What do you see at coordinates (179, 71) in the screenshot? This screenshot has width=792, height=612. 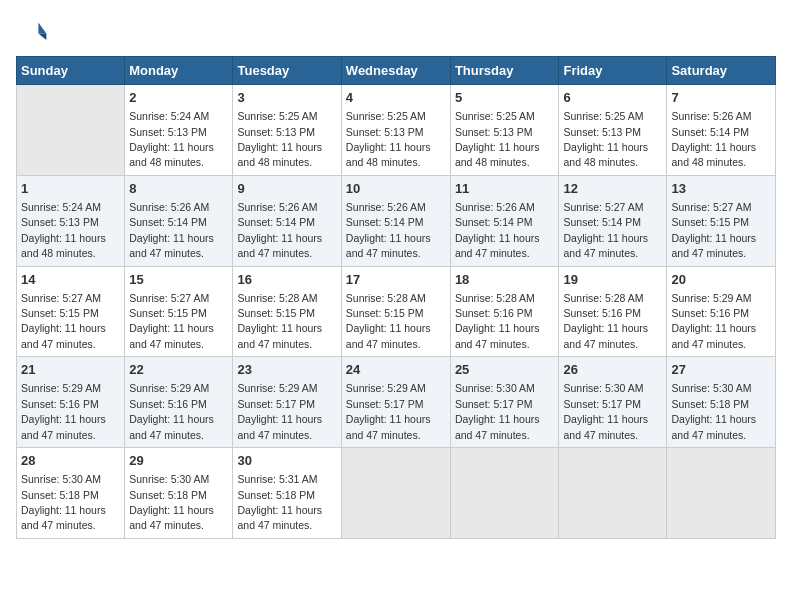 I see `calendar-header-monday: Monday` at bounding box center [179, 71].